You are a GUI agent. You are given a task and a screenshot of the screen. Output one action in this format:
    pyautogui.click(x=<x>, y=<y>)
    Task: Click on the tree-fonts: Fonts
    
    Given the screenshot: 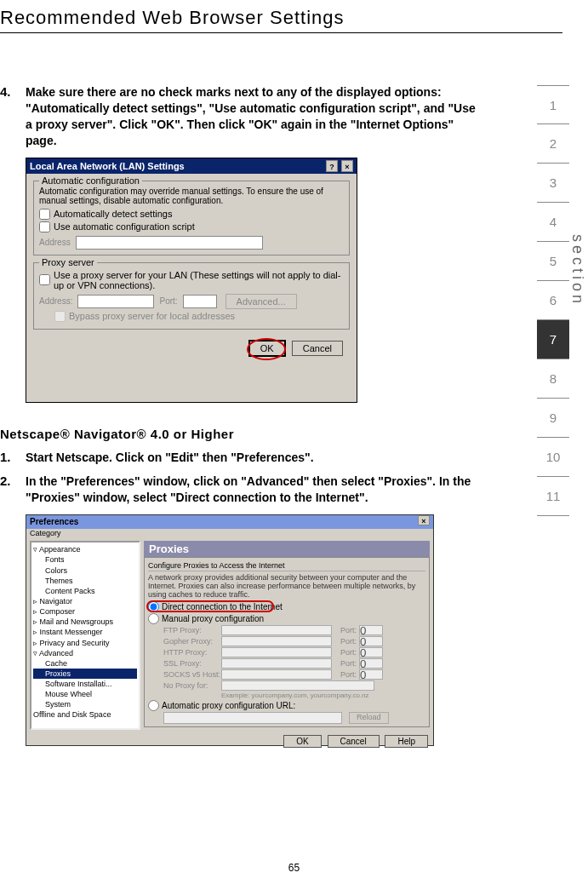 What is the action you would take?
    pyautogui.click(x=85, y=560)
    